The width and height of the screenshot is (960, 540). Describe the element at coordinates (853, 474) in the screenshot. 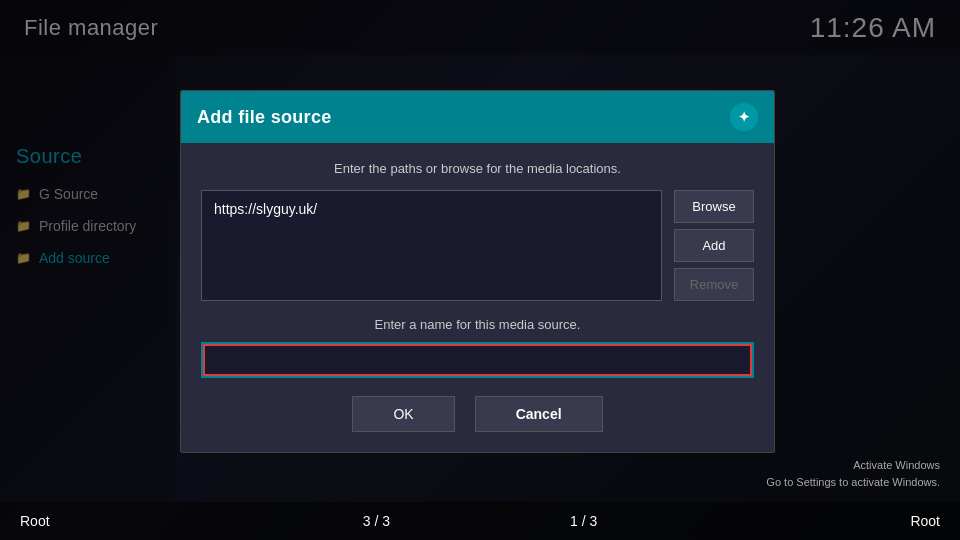

I see `activation-notice: Activate Windows Go to Settings to activ…` at that location.